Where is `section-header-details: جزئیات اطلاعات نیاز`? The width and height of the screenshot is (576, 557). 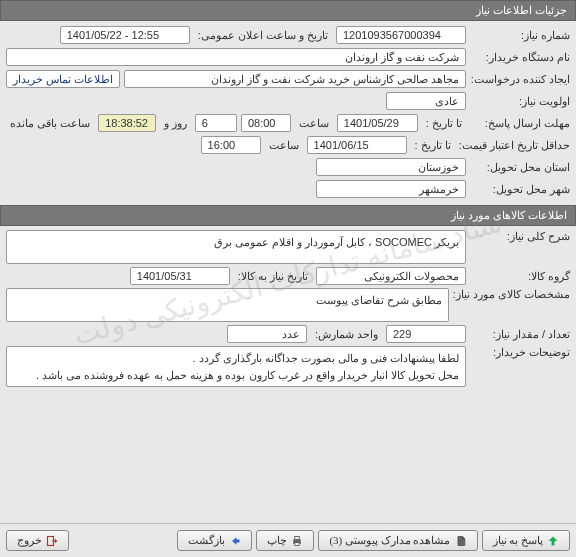 section-header-details: جزئیات اطلاعات نیاز is located at coordinates (288, 10).